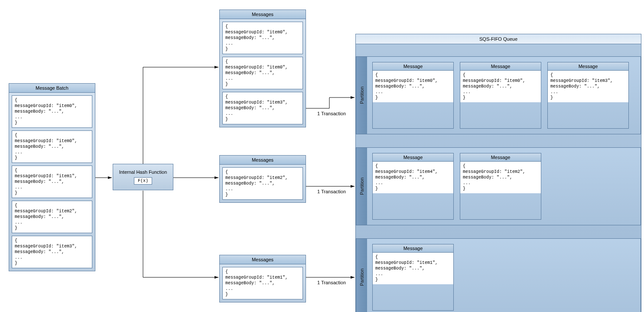  Describe the element at coordinates (498, 275) in the screenshot. I see `partition-row-2: Partition Message { messageGroupId: "ite…` at that location.